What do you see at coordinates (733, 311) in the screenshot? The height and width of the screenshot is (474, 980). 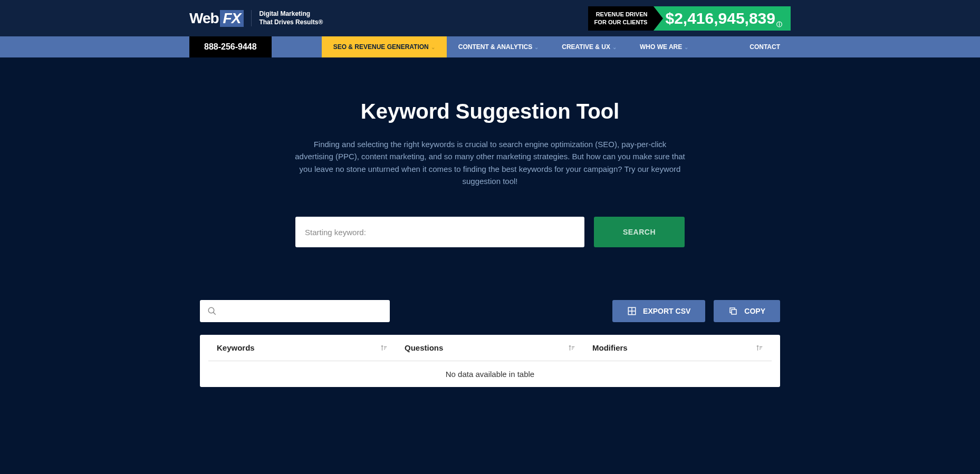 I see `copy-icon` at bounding box center [733, 311].